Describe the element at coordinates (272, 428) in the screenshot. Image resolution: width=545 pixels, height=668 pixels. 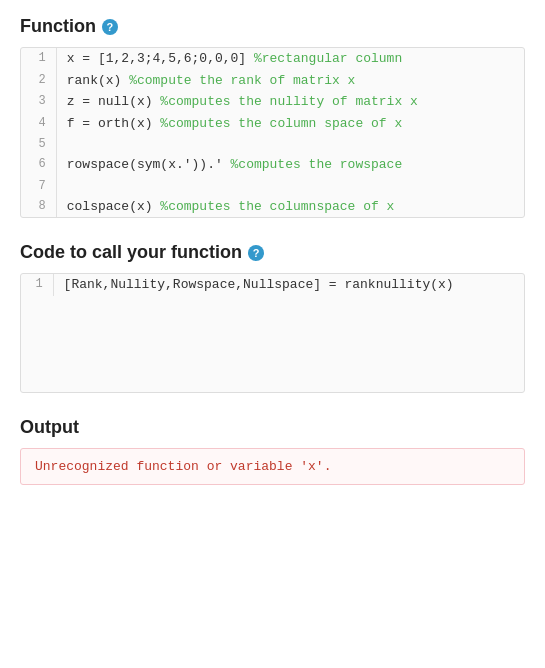
I see `output-heading: Output` at that location.